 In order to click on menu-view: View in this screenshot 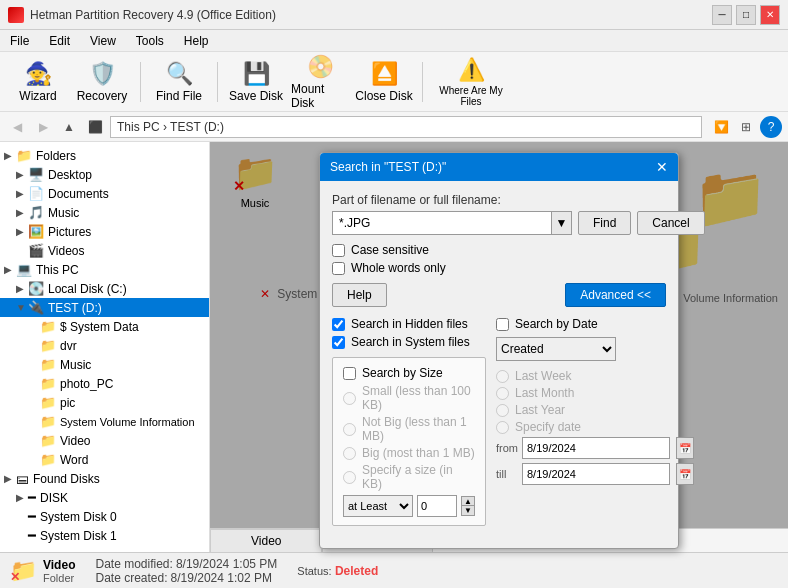, I will do `click(103, 41)`.